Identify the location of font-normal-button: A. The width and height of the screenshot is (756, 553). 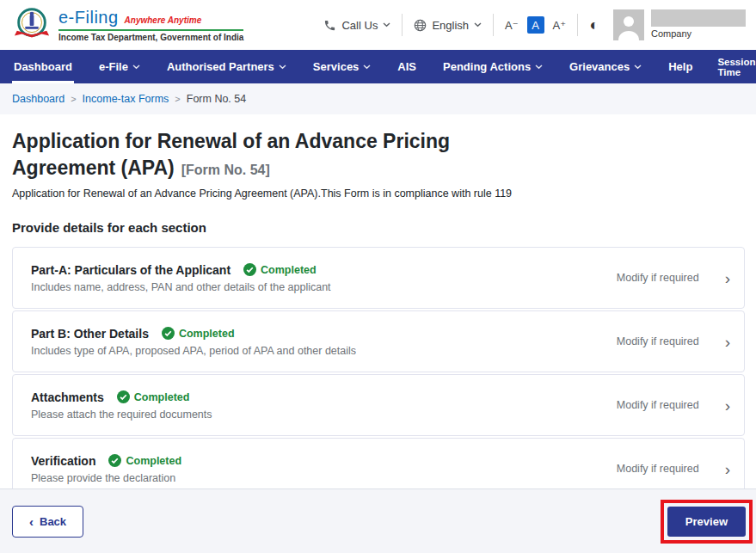
(536, 25).